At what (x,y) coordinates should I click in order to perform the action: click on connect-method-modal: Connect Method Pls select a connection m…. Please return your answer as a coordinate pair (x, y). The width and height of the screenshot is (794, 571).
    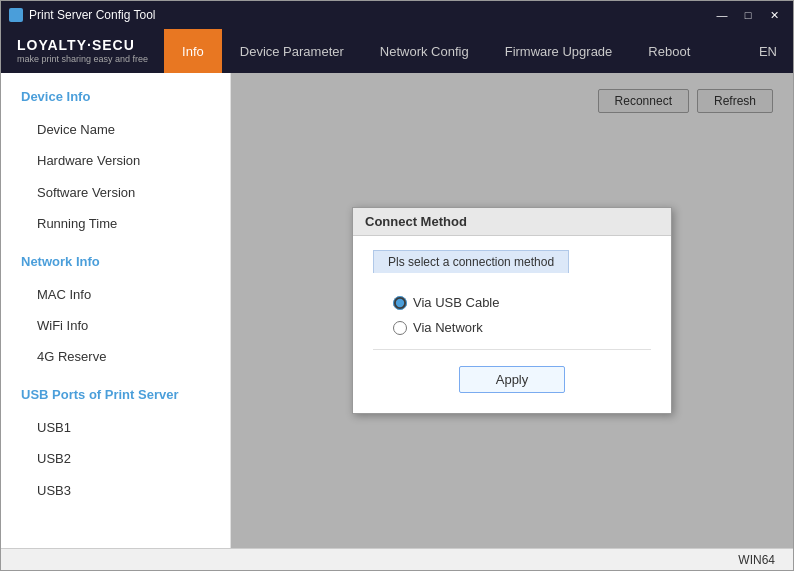
    Looking at the image, I should click on (512, 310).